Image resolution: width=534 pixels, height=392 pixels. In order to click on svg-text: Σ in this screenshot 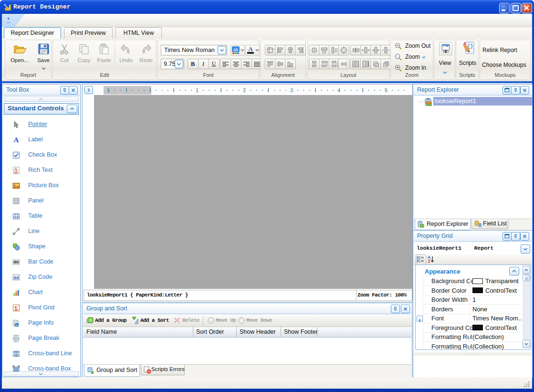, I will do `click(16, 308)`.